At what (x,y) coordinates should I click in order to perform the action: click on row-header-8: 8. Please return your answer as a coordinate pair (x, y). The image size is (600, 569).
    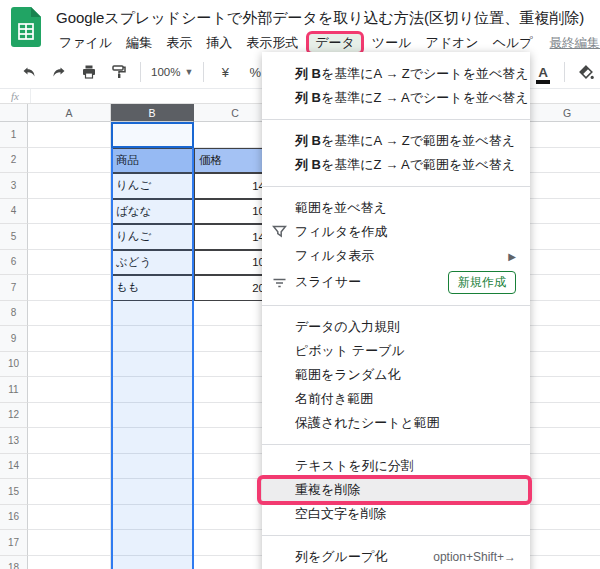
    Looking at the image, I should click on (14, 314).